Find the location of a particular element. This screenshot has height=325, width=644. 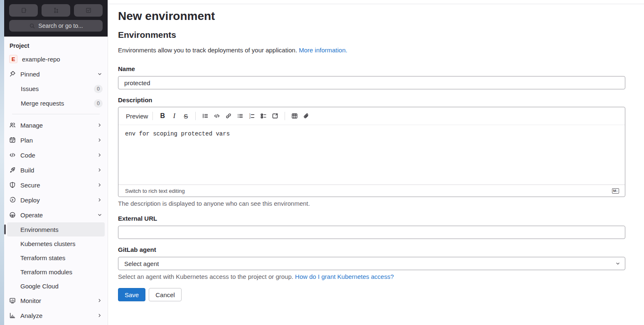

issues-shortcut-button is located at coordinates (23, 10).